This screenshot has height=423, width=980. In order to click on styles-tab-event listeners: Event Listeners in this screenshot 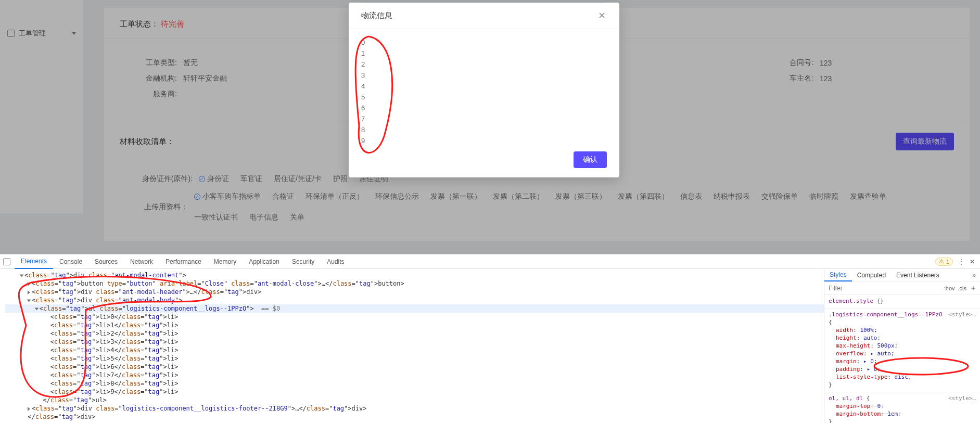, I will do `click(918, 275)`.